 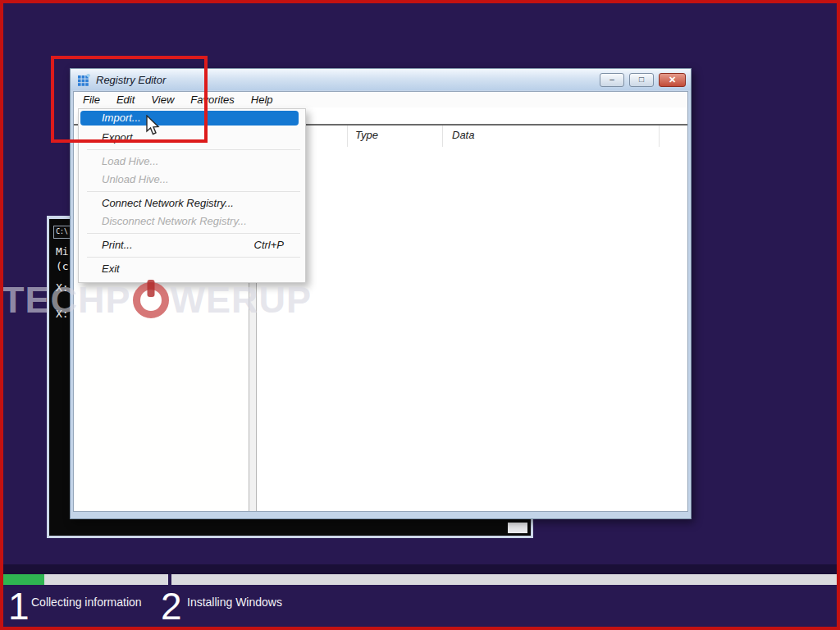 I want to click on step-1-label: Collecting information, so click(x=87, y=602).